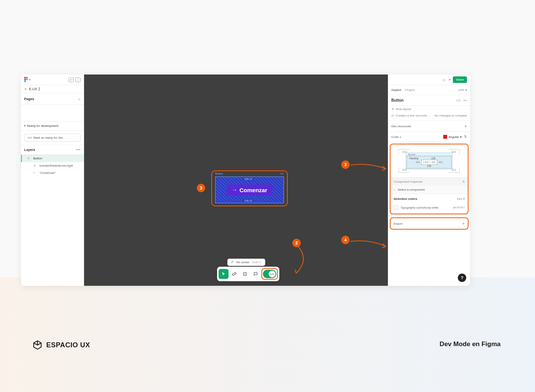 This screenshot has width=535, height=392. Describe the element at coordinates (234, 274) in the screenshot. I see `measure-tool-button` at that location.